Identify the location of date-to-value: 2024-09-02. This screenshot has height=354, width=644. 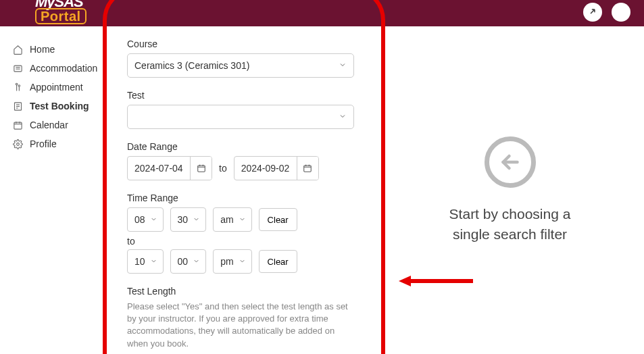
(266, 168).